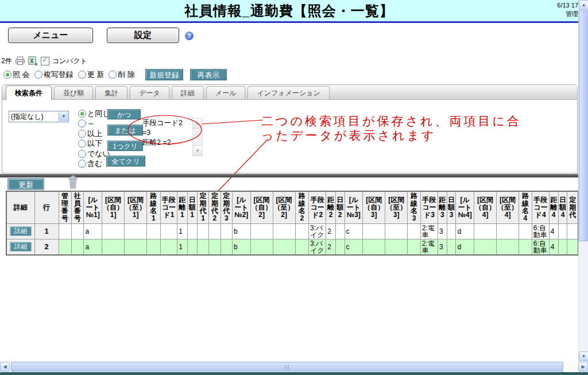 This screenshot has height=375, width=588. I want to click on operator-radio-gte, so click(82, 134).